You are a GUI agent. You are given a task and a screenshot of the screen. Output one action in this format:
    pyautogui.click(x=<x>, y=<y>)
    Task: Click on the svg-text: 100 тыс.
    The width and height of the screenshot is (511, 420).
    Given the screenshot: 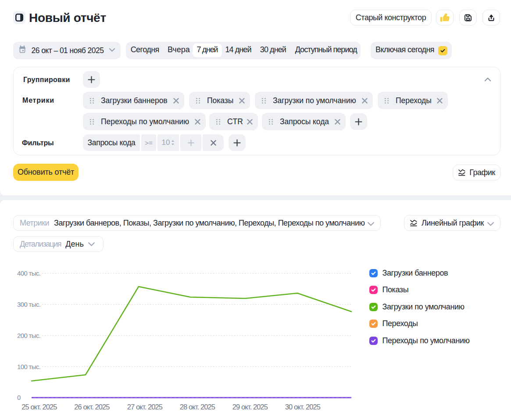 What is the action you would take?
    pyautogui.click(x=29, y=367)
    